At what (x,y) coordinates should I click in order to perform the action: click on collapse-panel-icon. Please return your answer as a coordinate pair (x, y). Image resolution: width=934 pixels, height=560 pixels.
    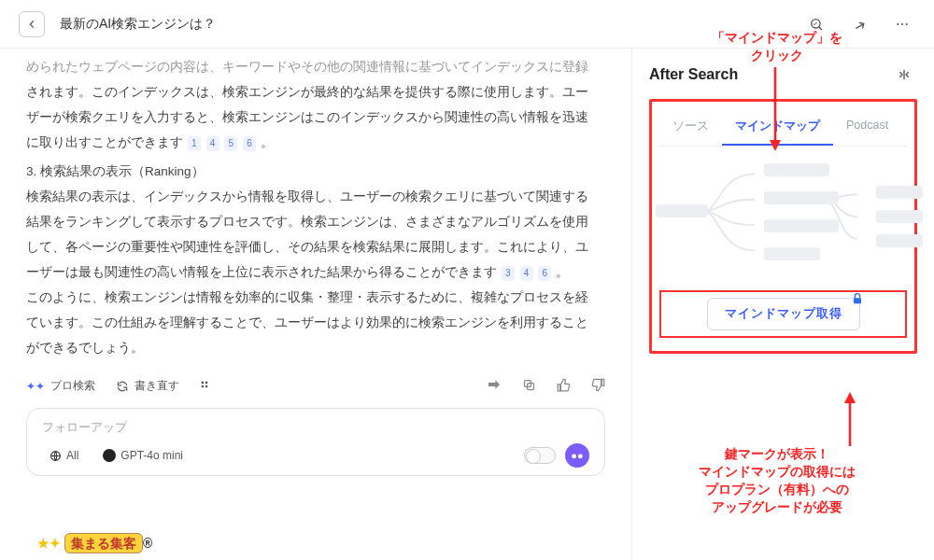
    Looking at the image, I should click on (904, 75).